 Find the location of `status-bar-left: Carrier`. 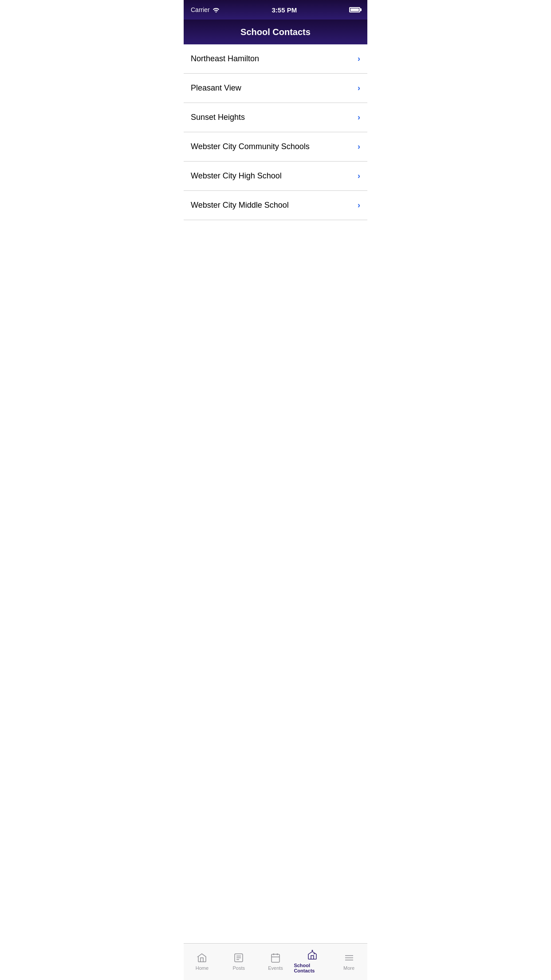

status-bar-left: Carrier is located at coordinates (205, 10).